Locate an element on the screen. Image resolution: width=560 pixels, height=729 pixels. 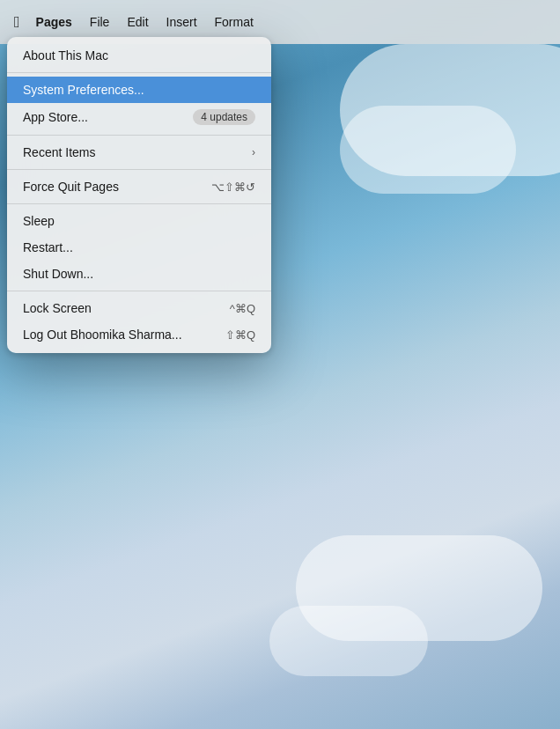
logout-shortcut: ⇧⌘Q is located at coordinates (240, 335).